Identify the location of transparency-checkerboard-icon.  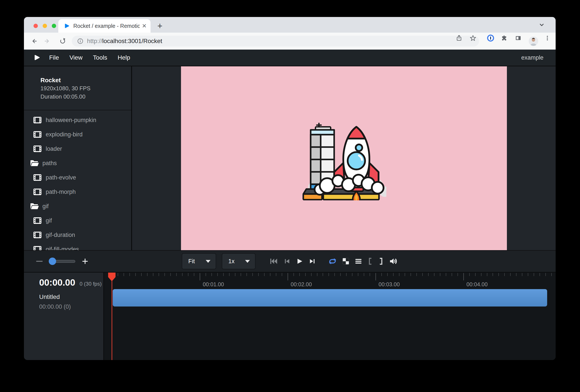
(346, 261).